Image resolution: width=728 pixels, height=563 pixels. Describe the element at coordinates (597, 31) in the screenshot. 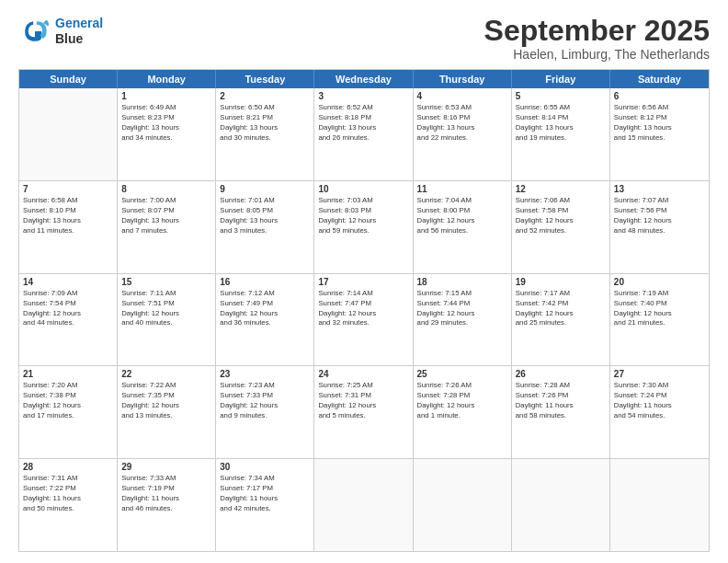

I see `month-title: September 2025` at that location.